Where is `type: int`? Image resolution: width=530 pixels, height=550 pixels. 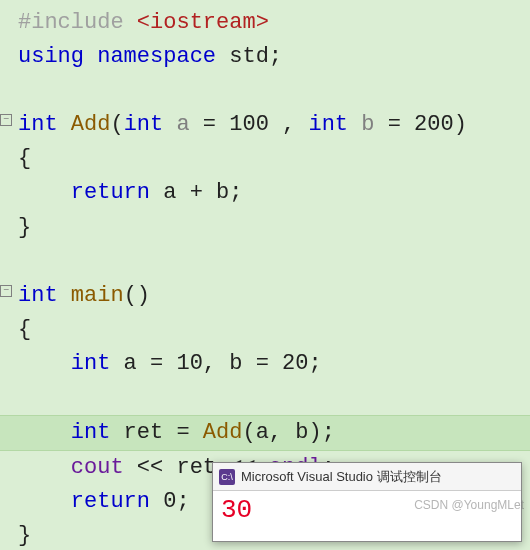
type: int is located at coordinates (38, 124).